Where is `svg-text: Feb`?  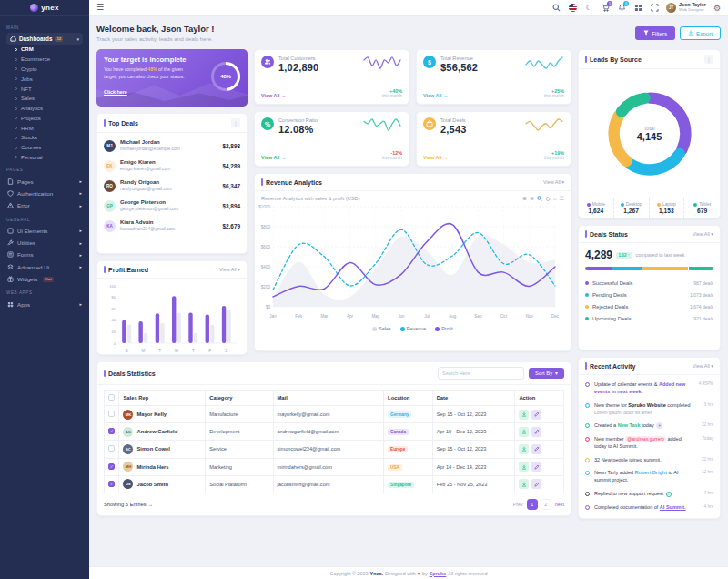
svg-text: Feb is located at coordinates (298, 317).